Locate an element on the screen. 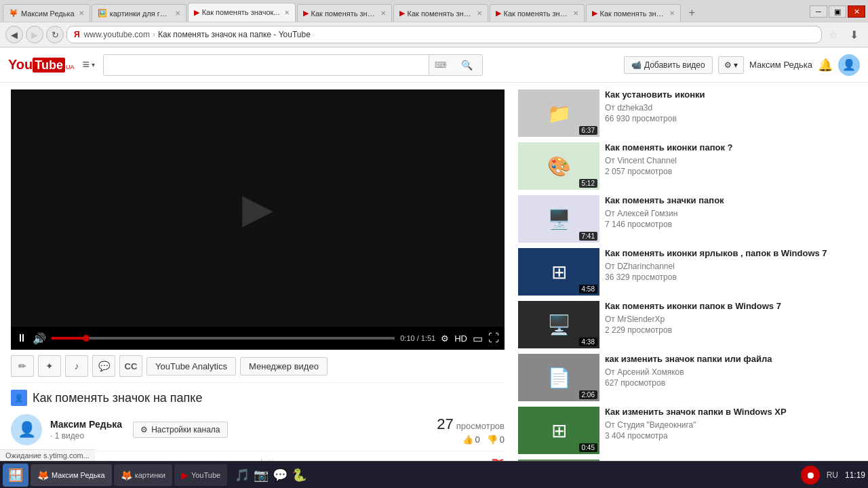  back-button: ◀ is located at coordinates (14, 35).